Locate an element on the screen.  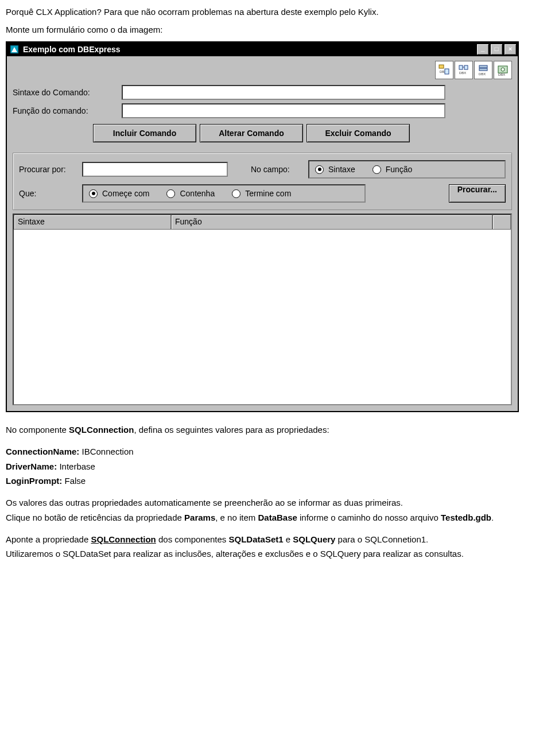
label-que: Que: is located at coordinates (51, 191).